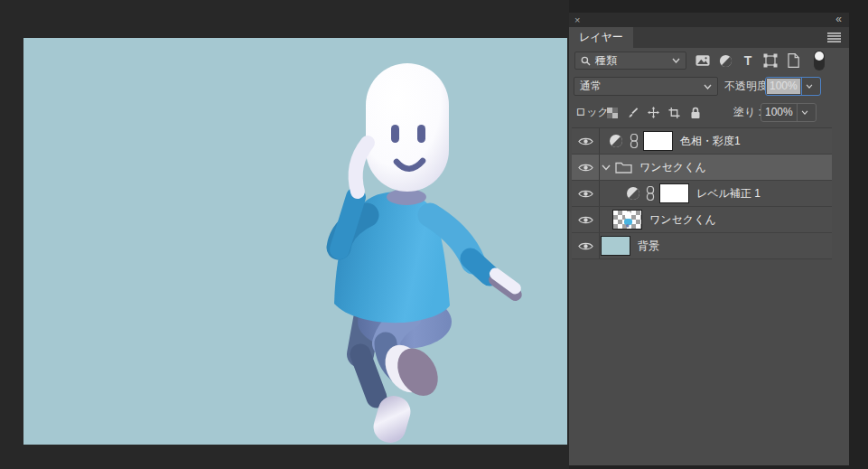 Image resolution: width=868 pixels, height=469 pixels. I want to click on fill-field: 100%, so click(789, 112).